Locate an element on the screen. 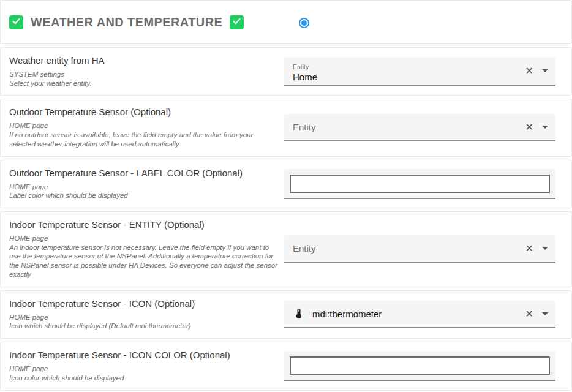 This screenshot has width=572, height=392. setting-description: Icon which should be displayed (Default … is located at coordinates (143, 326).